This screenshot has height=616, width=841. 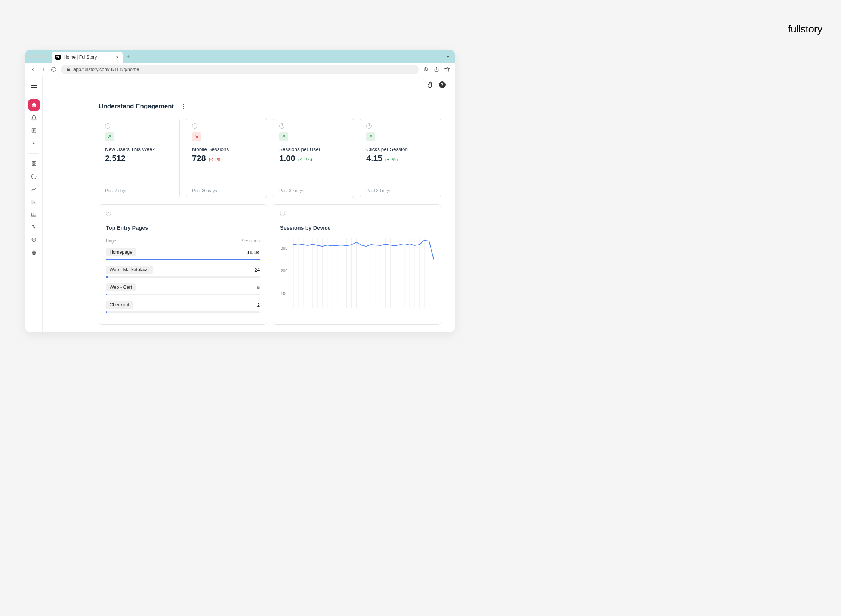 I want to click on browser-tab: fs Home | FullStory ×, so click(x=87, y=57).